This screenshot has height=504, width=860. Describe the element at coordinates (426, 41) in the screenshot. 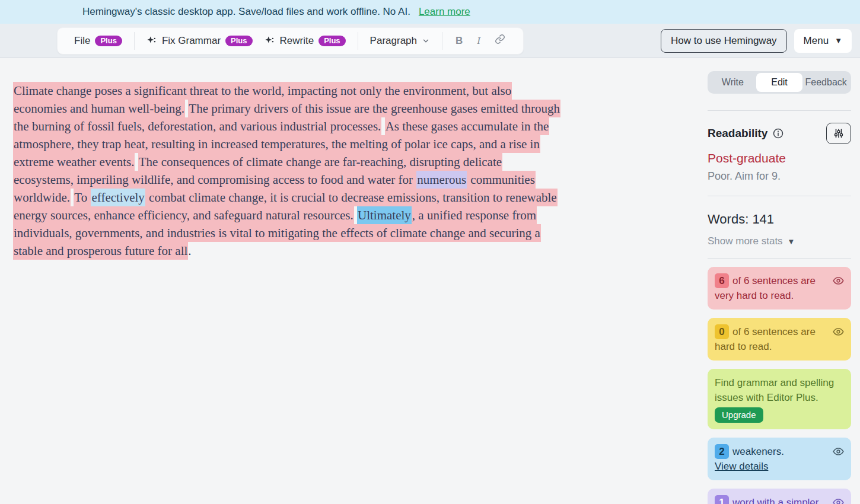

I see `chevron-down-icon` at that location.